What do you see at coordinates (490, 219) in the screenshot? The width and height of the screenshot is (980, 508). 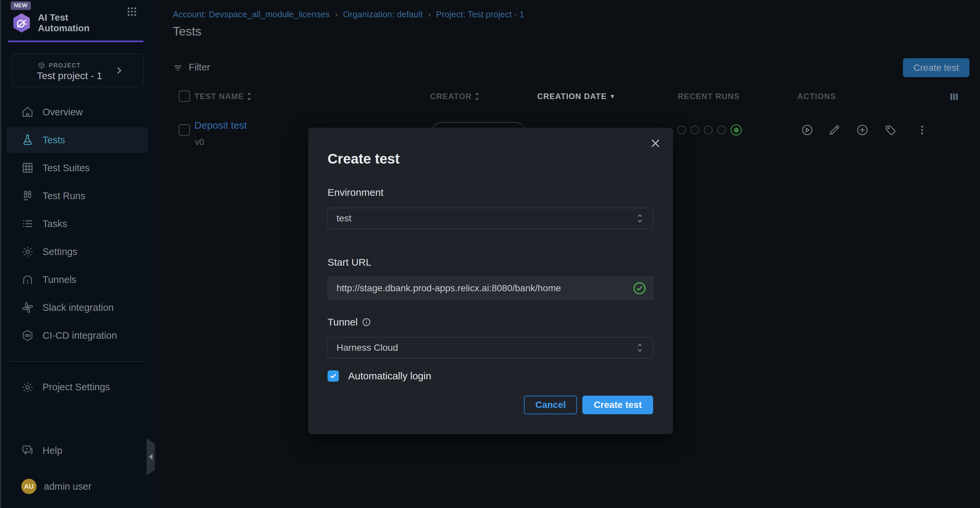 I see `environment-select: test` at bounding box center [490, 219].